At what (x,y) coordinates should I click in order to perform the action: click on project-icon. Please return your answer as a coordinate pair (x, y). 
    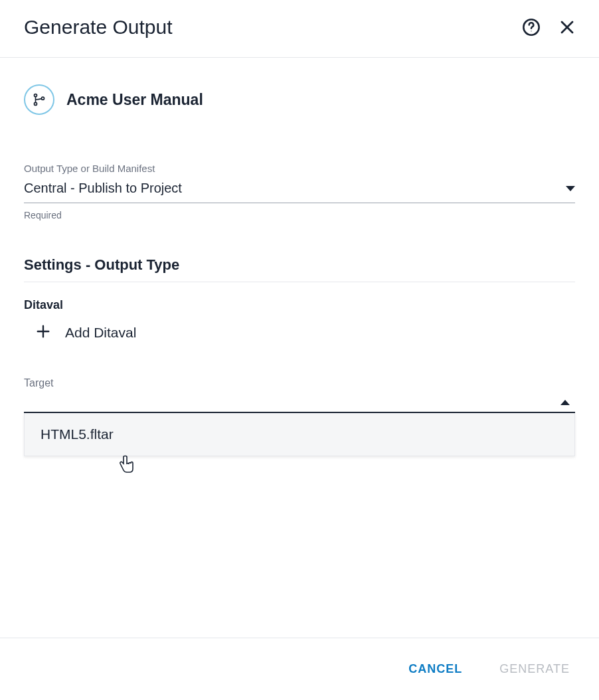
    Looking at the image, I should click on (39, 100).